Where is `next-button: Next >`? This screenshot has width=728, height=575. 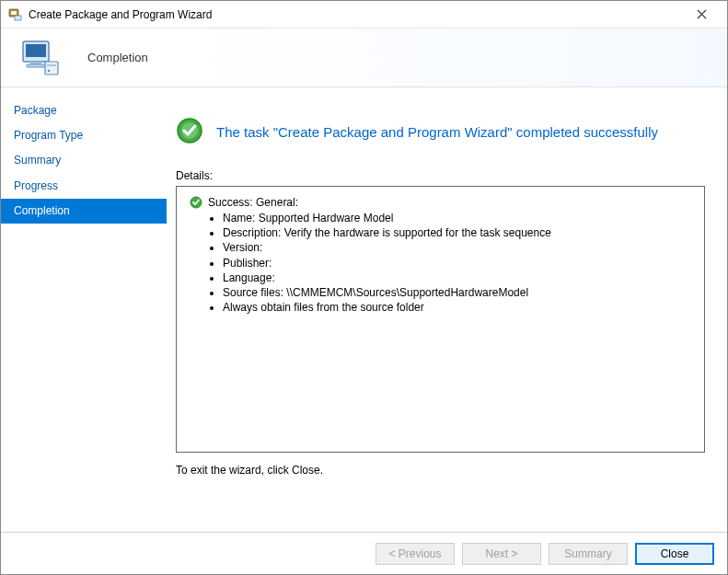 next-button: Next > is located at coordinates (502, 554).